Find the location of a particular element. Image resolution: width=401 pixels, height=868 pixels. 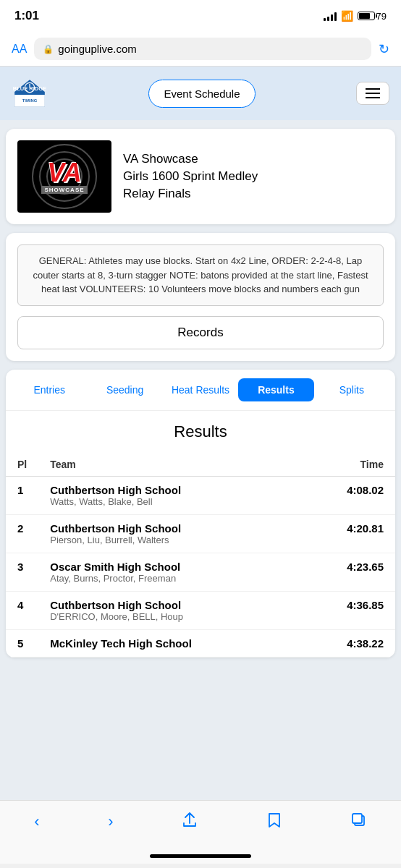

col-team: Team is located at coordinates (169, 464).